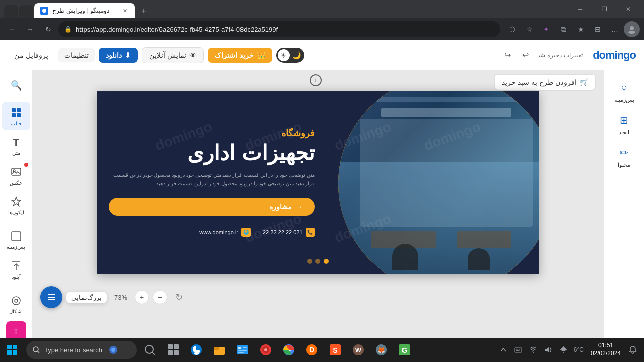 Image resolution: width=644 pixels, height=362 pixels. What do you see at coordinates (16, 124) in the screenshot?
I see `template-label: قالب` at bounding box center [16, 124].